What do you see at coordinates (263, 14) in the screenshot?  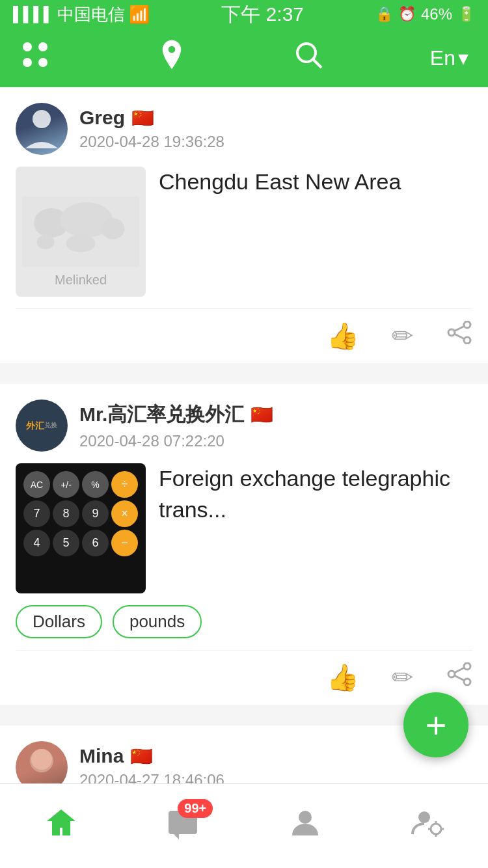 I see `status-time: 下午 2:37` at bounding box center [263, 14].